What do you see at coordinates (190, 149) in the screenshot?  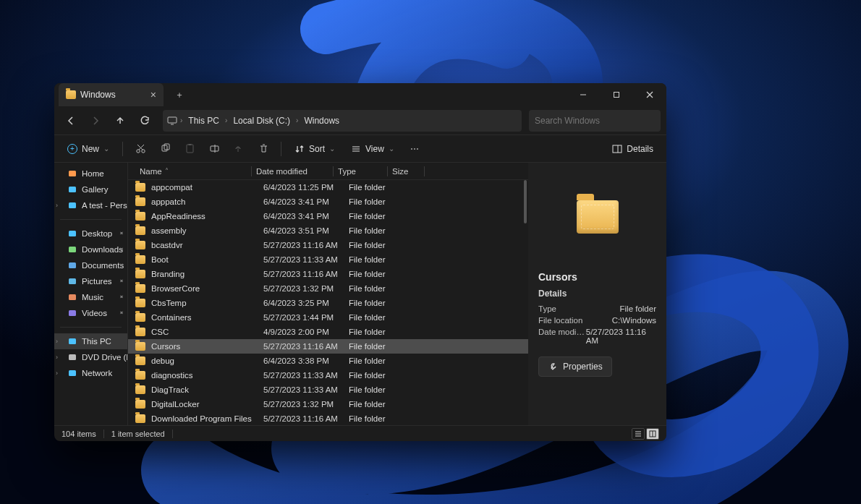 I see `paste-button` at bounding box center [190, 149].